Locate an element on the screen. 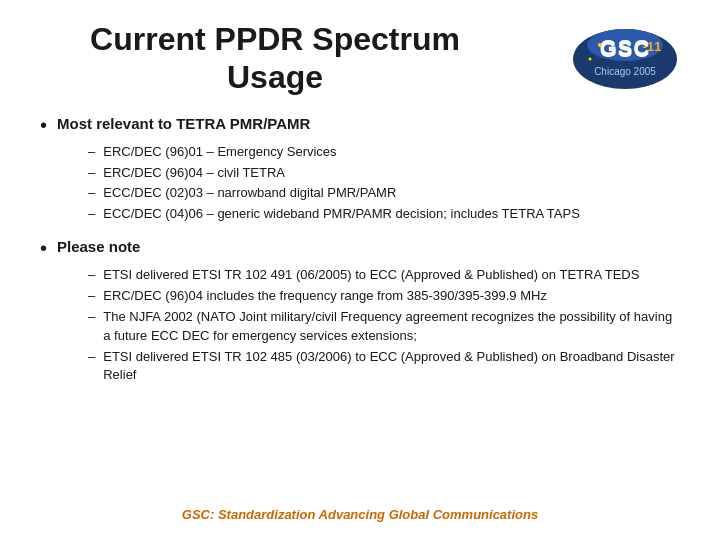 The image size is (720, 540). footer-tagline: GSC: Standardization Advancing Global Co… is located at coordinates (360, 514).